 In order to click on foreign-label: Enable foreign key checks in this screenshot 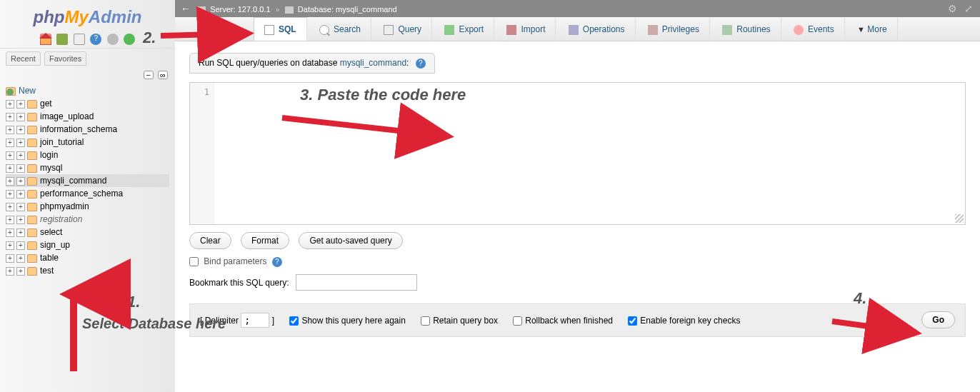, I will do `click(684, 321)`.